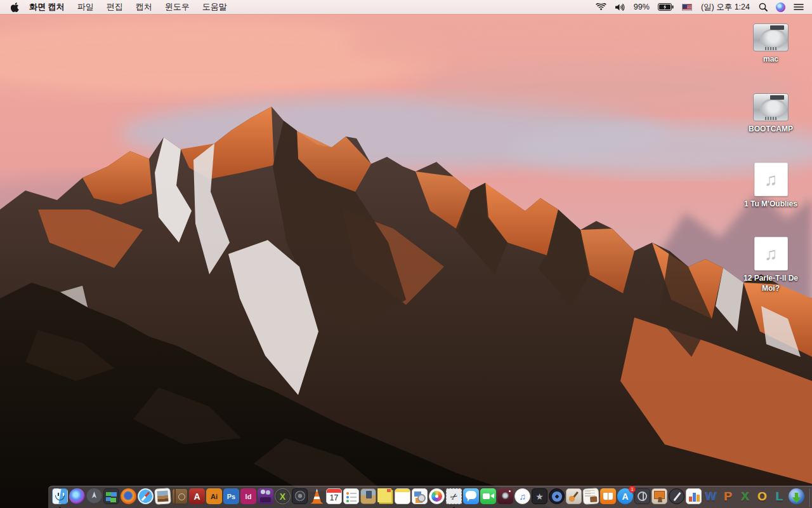  What do you see at coordinates (643, 498) in the screenshot?
I see `dock-preferences-wheel` at bounding box center [643, 498].